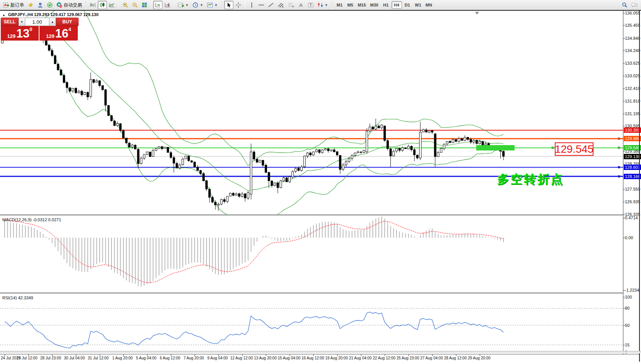 Image resolution: width=641 pixels, height=364 pixels. I want to click on vertical-line-button, so click(252, 5).